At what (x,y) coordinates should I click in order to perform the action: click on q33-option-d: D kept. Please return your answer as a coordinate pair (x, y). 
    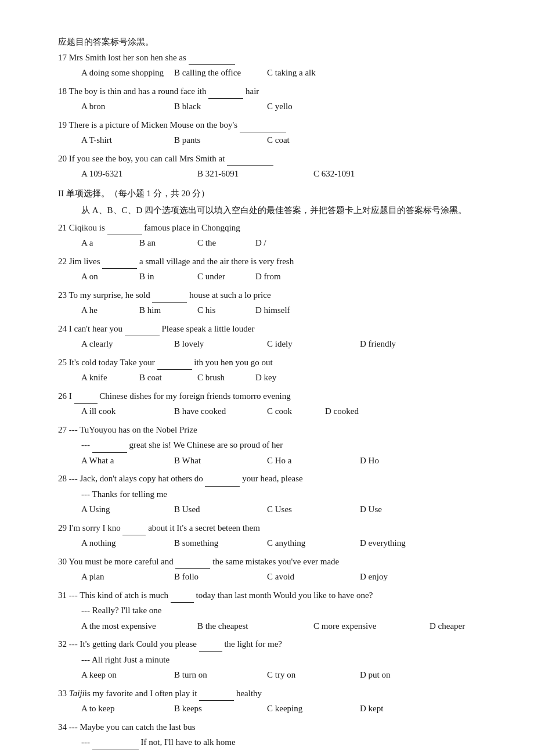
    Looking at the image, I should click on (406, 709).